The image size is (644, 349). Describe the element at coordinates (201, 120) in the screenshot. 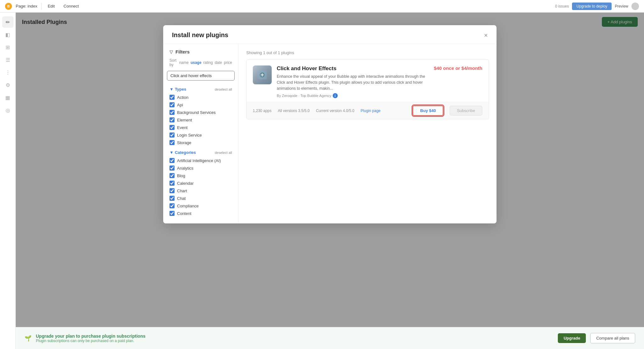

I see `filter-item-element: Element` at that location.